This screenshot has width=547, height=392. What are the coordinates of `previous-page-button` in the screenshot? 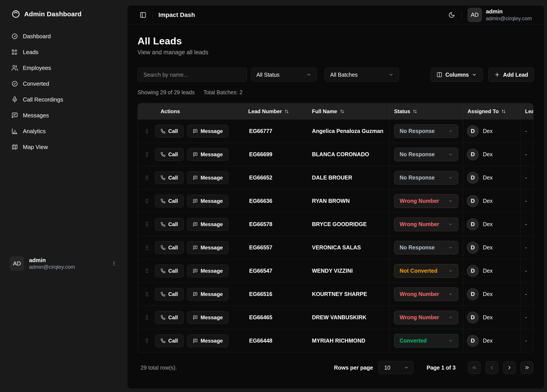 It's located at (492, 368).